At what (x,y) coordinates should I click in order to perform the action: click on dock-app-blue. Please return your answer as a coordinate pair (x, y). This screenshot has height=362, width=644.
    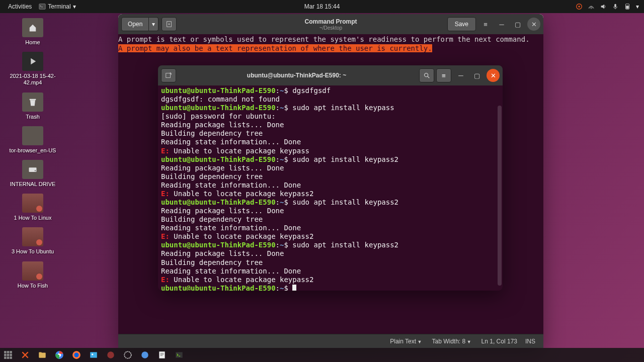
    Looking at the image, I should click on (145, 355).